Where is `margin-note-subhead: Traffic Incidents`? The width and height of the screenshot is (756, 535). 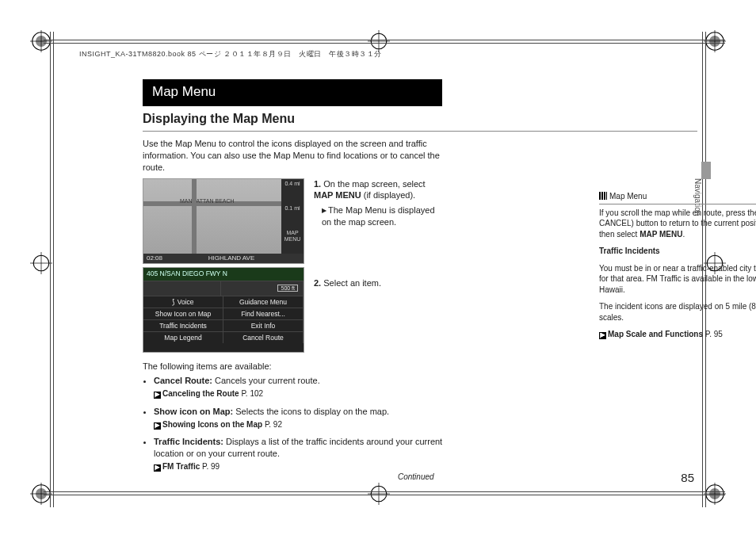 margin-note-subhead: Traffic Incidents is located at coordinates (678, 251).